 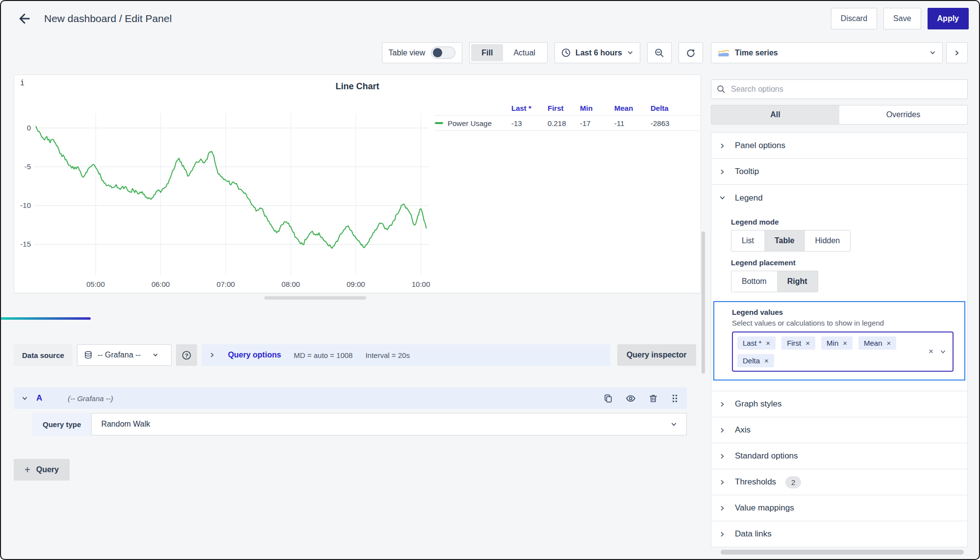 I want to click on visualization-picker-row: Time series, so click(x=839, y=53).